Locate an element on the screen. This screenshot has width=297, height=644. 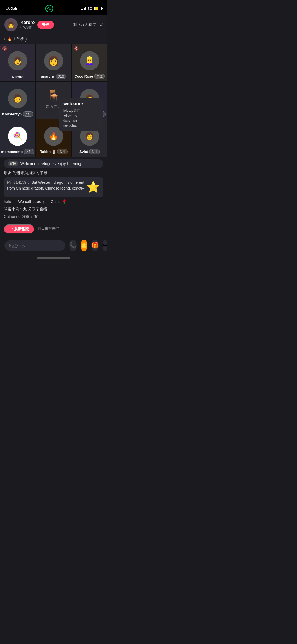
new-messages-count: 17 条新消息 is located at coordinates (19, 229).